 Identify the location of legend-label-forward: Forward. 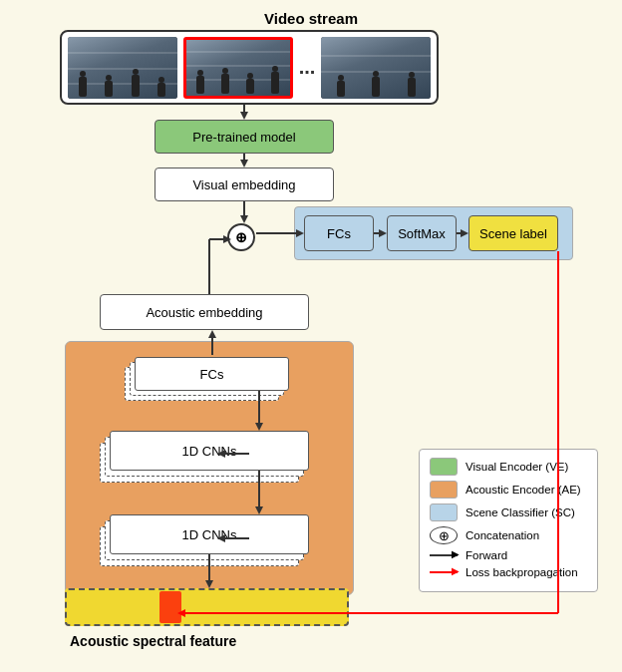
(486, 555).